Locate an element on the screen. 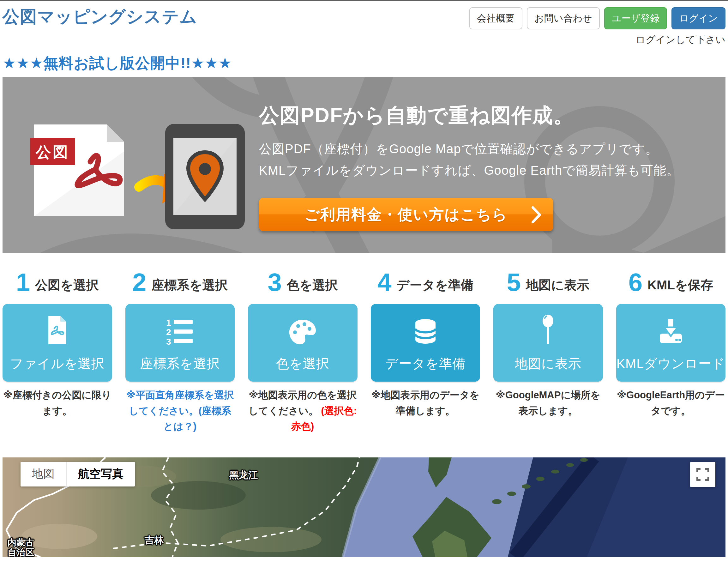  chevron-right-icon is located at coordinates (536, 215).